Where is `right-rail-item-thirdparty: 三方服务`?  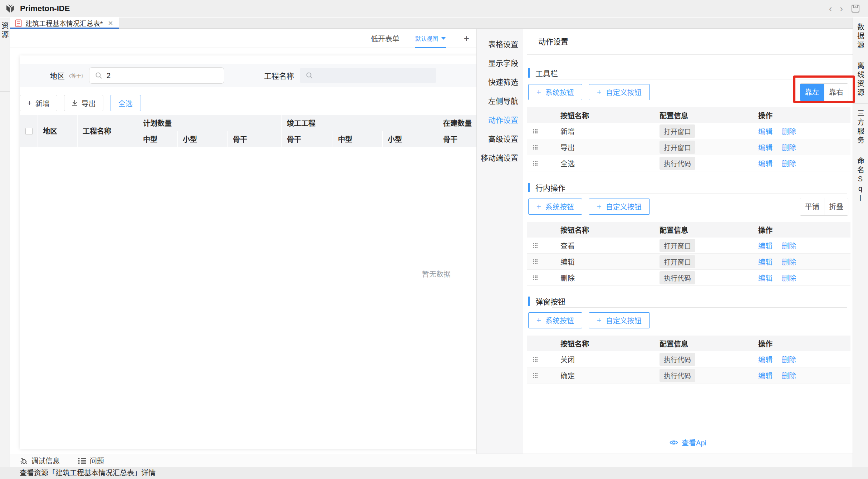 right-rail-item-thirdparty: 三方服务 is located at coordinates (860, 127).